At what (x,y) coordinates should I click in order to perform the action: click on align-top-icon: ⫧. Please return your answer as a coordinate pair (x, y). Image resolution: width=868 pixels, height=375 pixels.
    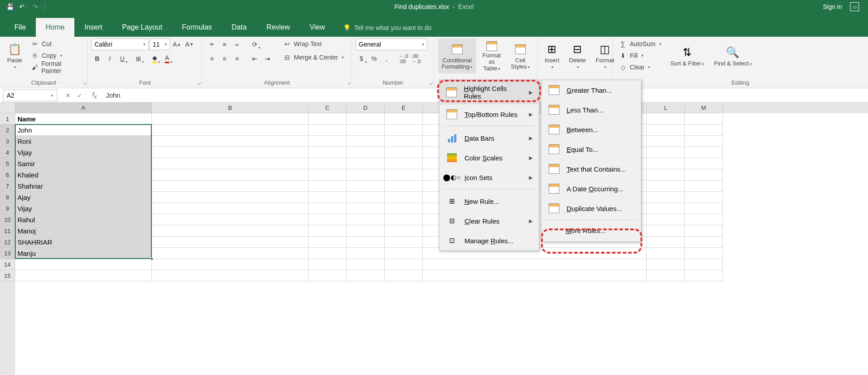
    Looking at the image, I should click on (212, 44).